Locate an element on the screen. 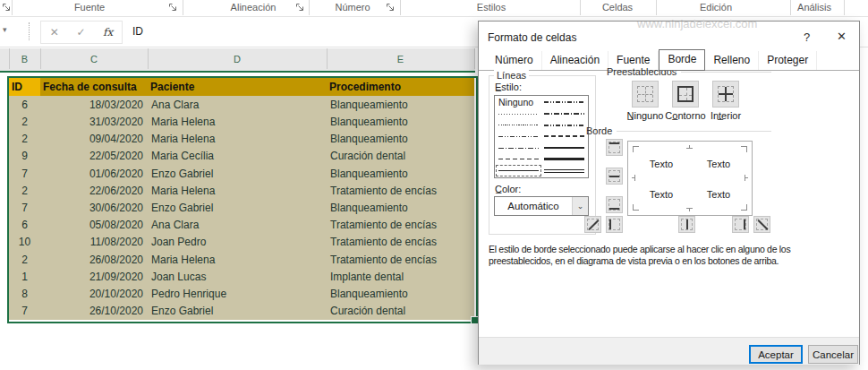 Image resolution: width=868 pixels, height=370 pixels. formula-bar-handle is located at coordinates (29, 31).